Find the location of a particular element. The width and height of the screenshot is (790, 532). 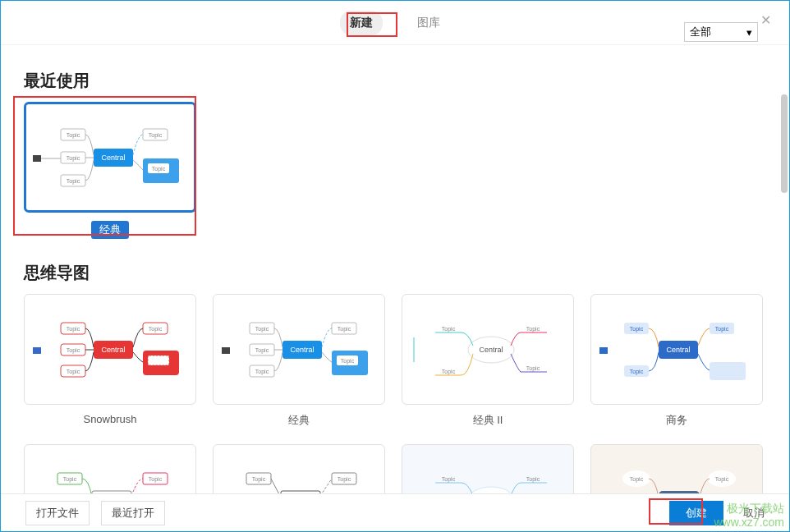

template-label: 经典 II is located at coordinates (488, 420).